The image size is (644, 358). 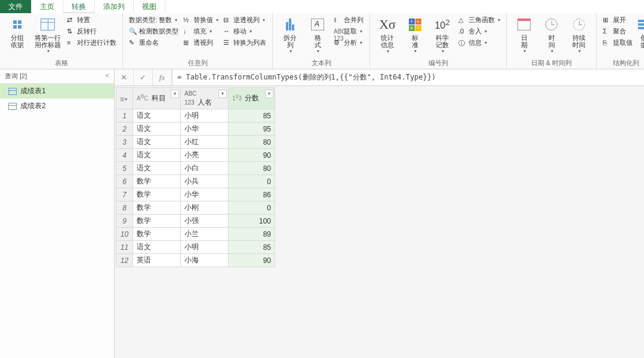 What do you see at coordinates (290, 35) in the screenshot?
I see `split-column-button: 拆分 列` at bounding box center [290, 35].